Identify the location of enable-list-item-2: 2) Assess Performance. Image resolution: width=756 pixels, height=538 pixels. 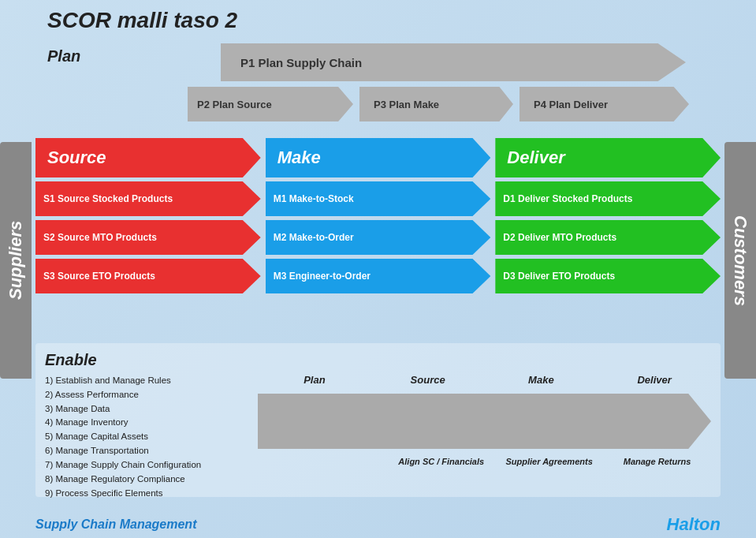
(147, 395).